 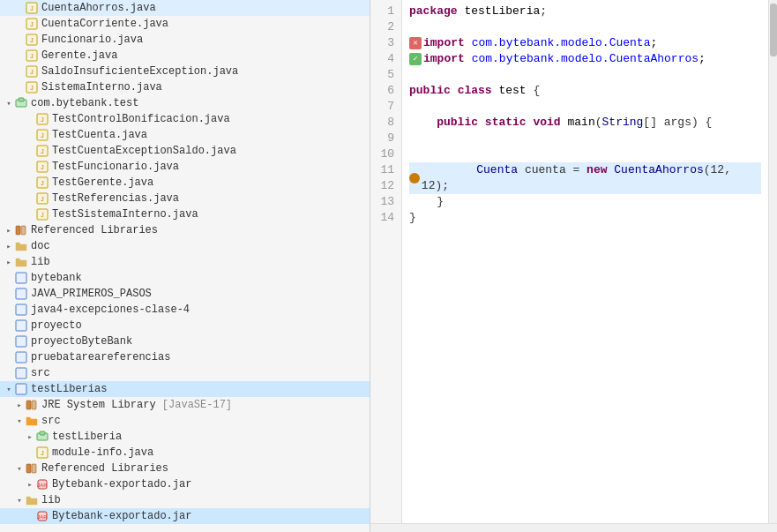 I want to click on vertical-scrollbar, so click(x=773, y=261).